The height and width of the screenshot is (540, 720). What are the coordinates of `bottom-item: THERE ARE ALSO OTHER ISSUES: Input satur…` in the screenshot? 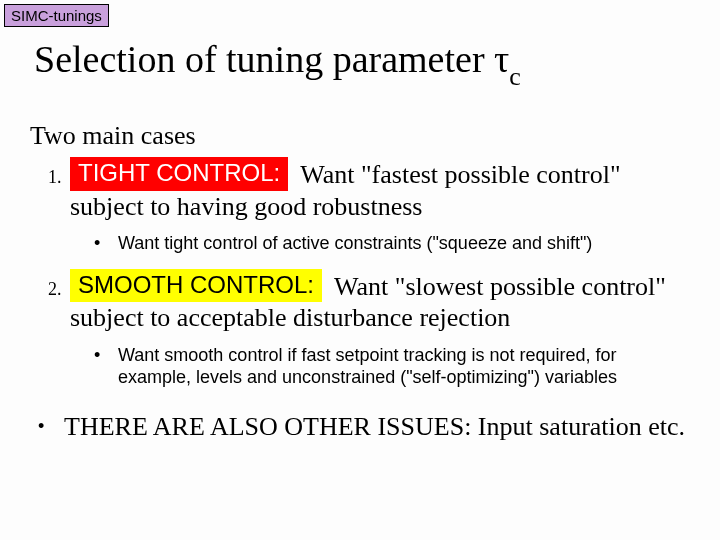 It's located at (377, 426).